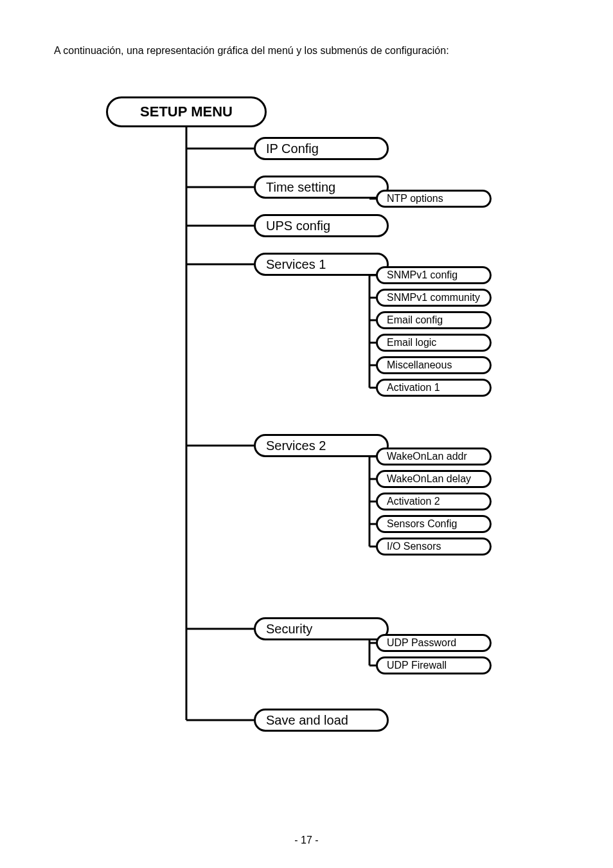  Describe the element at coordinates (434, 457) in the screenshot. I see `node-wakeonlan-addr: WakeOnLan addr` at that location.